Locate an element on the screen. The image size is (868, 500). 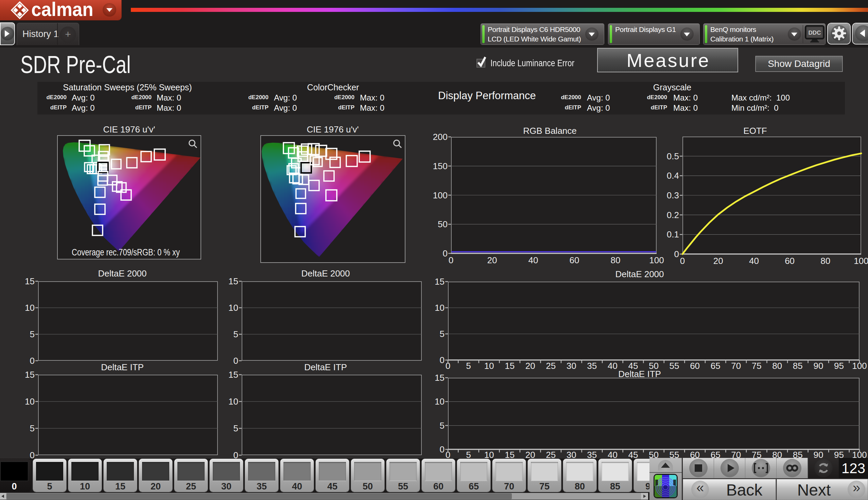
svg-text: 100 is located at coordinates (861, 261).